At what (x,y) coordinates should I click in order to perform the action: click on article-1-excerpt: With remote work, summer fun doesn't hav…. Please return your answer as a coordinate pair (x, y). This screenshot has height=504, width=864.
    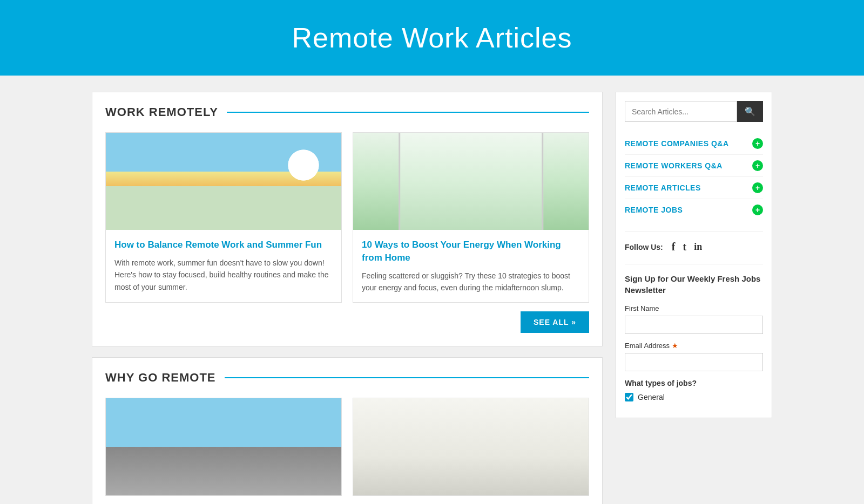
    Looking at the image, I should click on (224, 275).